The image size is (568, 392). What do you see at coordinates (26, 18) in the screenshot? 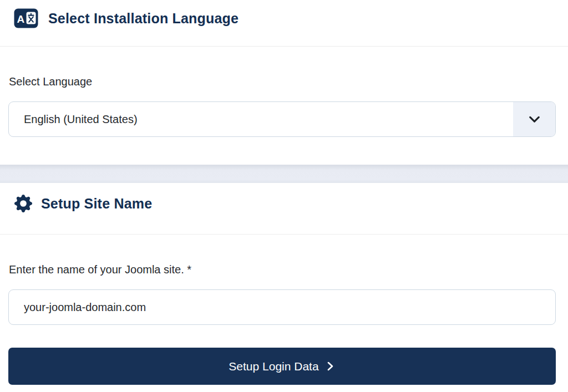
I see `translate-icon: A` at bounding box center [26, 18].